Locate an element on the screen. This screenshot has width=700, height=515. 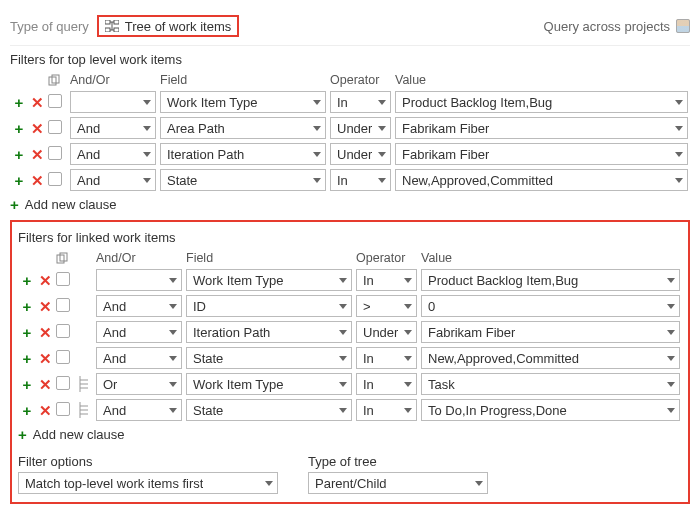
add-clause-label: Add new clause is located at coordinates (79, 434).